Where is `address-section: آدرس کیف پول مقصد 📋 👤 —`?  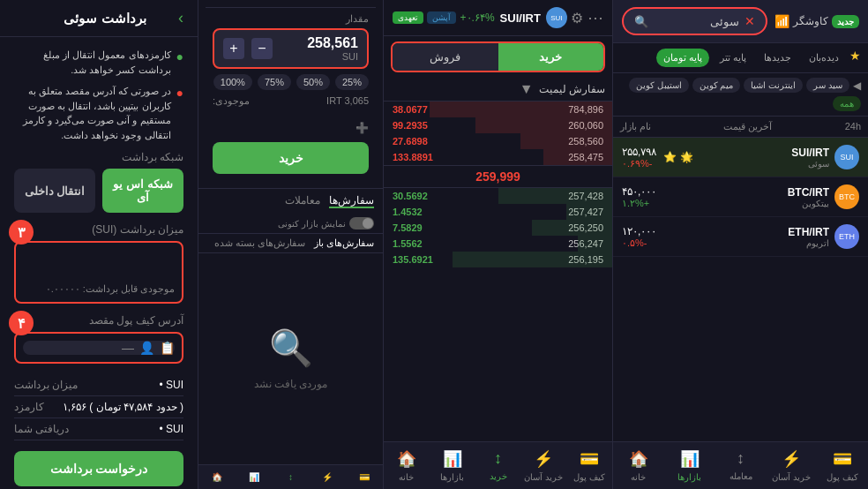
address-section: آدرس کیف پول مقصد 📋 👤 — is located at coordinates (99, 339).